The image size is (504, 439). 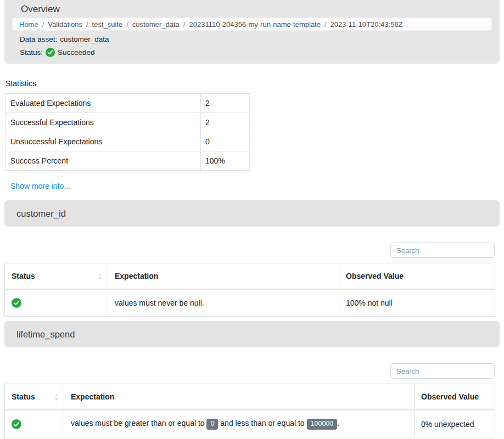 What do you see at coordinates (255, 24) in the screenshot?
I see `breadcrumb-item-run-name: 20231110-204356-my-run-name-template` at bounding box center [255, 24].